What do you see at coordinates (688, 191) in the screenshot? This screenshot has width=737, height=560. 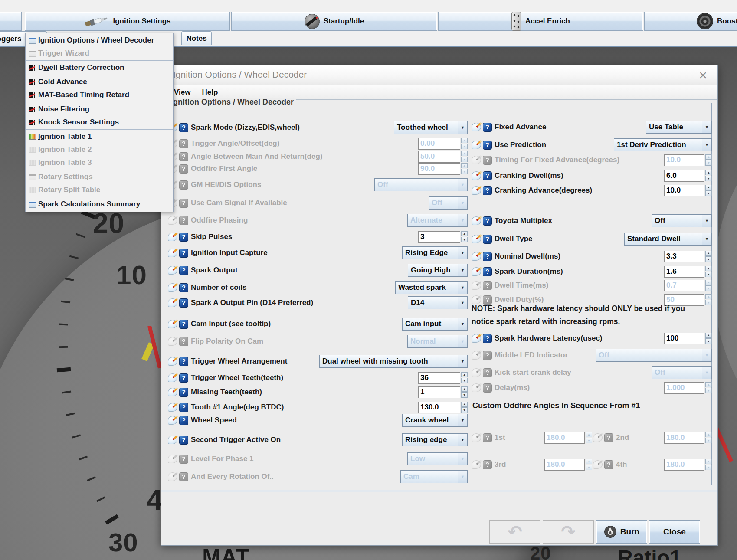 I see `cranking-advance-degrees-field: 10.0▲▼` at bounding box center [688, 191].